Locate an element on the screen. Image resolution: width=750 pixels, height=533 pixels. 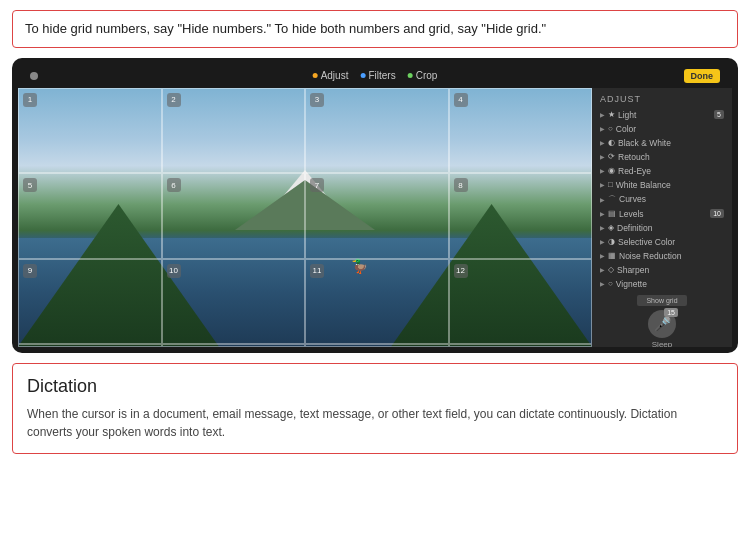
vignette-label: Vignette is located at coordinates (632, 284).